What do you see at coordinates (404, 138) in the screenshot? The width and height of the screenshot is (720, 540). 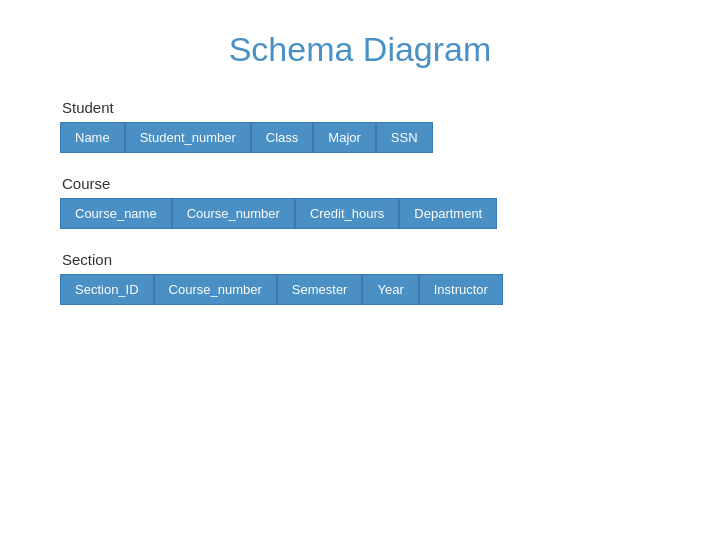 I see `student-field-ssn: SSN` at bounding box center [404, 138].